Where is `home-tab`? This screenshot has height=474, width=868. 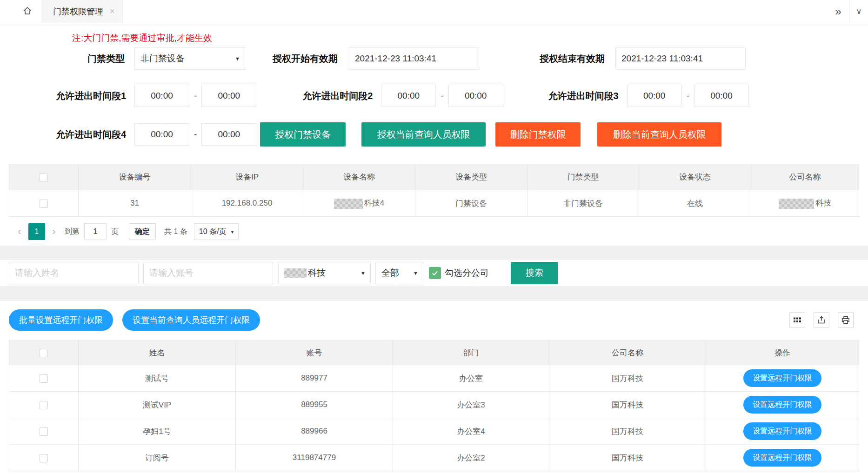
home-tab is located at coordinates (27, 11).